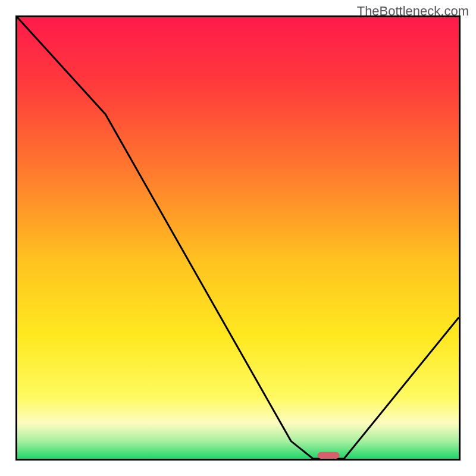  What do you see at coordinates (328, 456) in the screenshot?
I see `optimal-marker` at bounding box center [328, 456].